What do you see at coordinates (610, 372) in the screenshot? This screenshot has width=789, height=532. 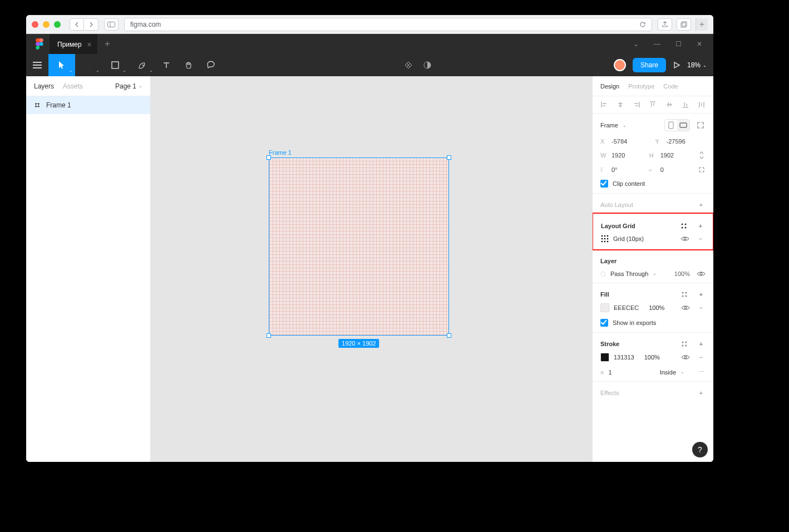 I see `stroke-weight: 1` at bounding box center [610, 372].